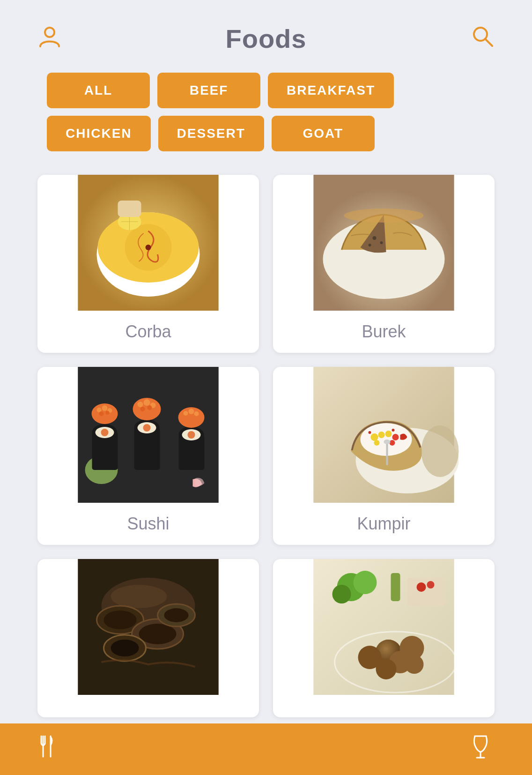 The width and height of the screenshot is (532, 775). What do you see at coordinates (323, 134) in the screenshot?
I see `filter-goat: GOAT` at bounding box center [323, 134].